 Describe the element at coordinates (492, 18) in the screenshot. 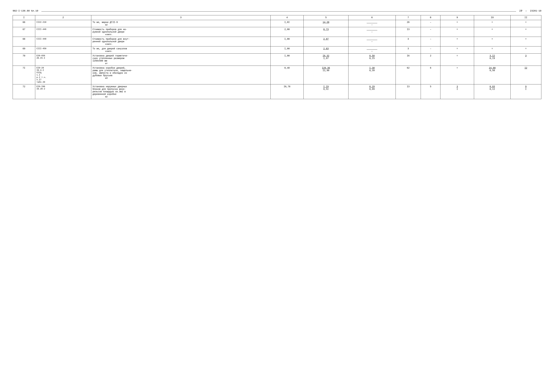

I see `col-header-10: IO` at that location.